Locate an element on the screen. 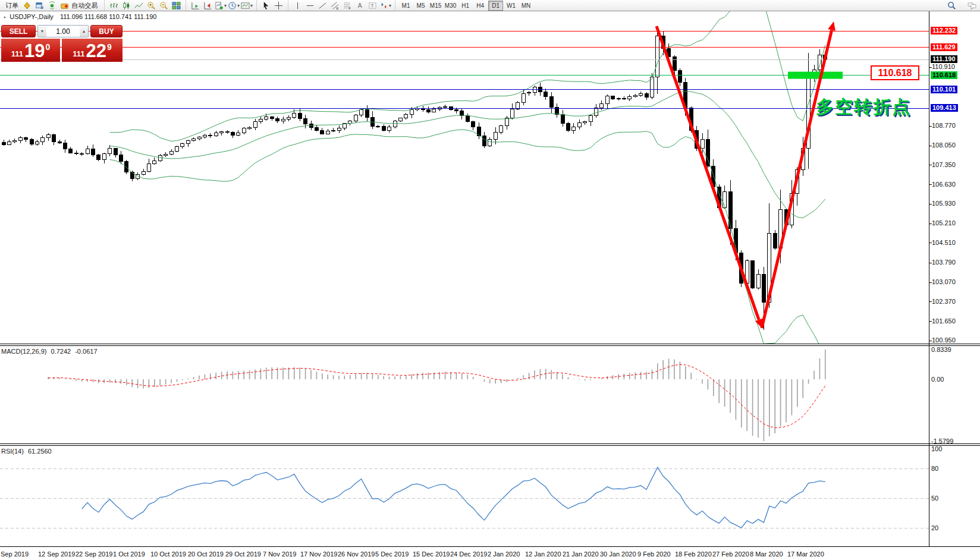  fibonacci-icon: F is located at coordinates (347, 5).